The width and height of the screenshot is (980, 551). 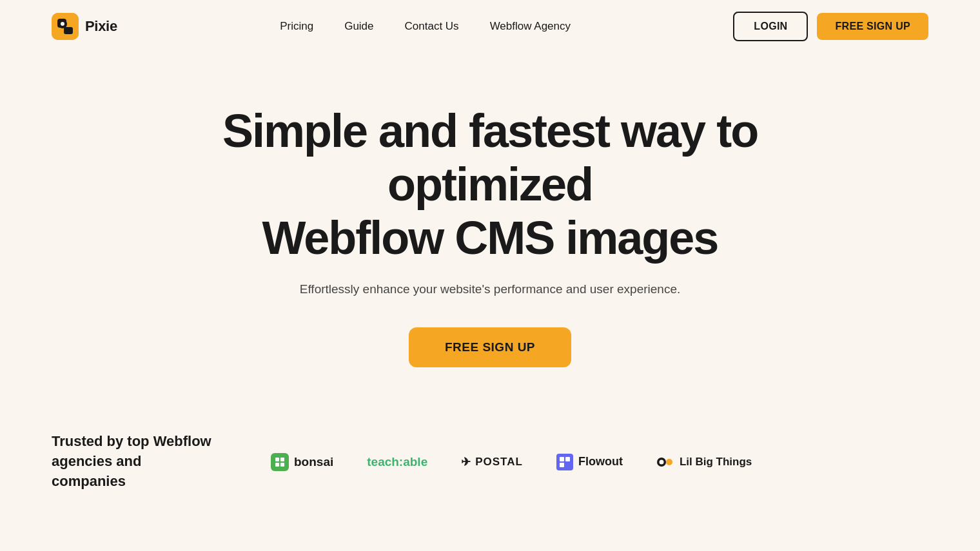 I want to click on logo-flowout: Flowout, so click(x=589, y=462).